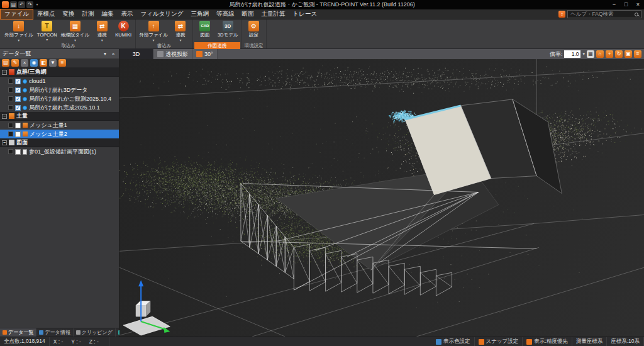 This screenshot has width=644, height=346. I want to click on visibility-icon: ◉, so click(34, 63).